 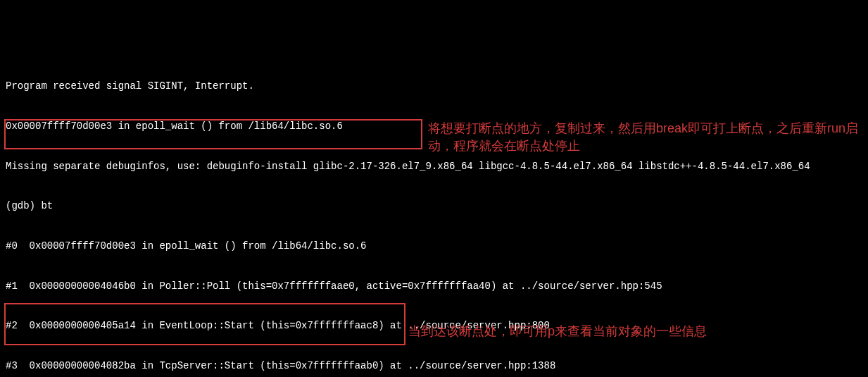 I want to click on backtrace-line: #1 0x00000000004046b0 in Poller::Poll (t…, so click(x=434, y=286).